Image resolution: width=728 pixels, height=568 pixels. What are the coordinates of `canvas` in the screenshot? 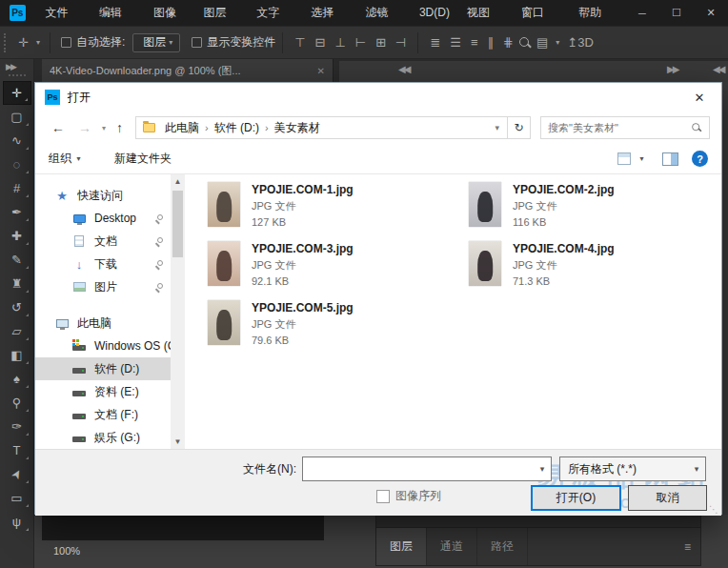 It's located at (183, 528).